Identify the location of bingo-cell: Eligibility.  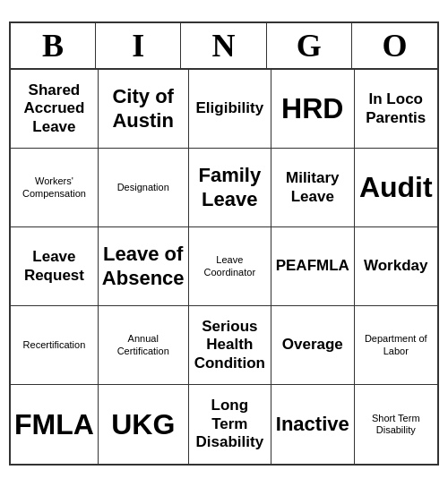
(230, 109).